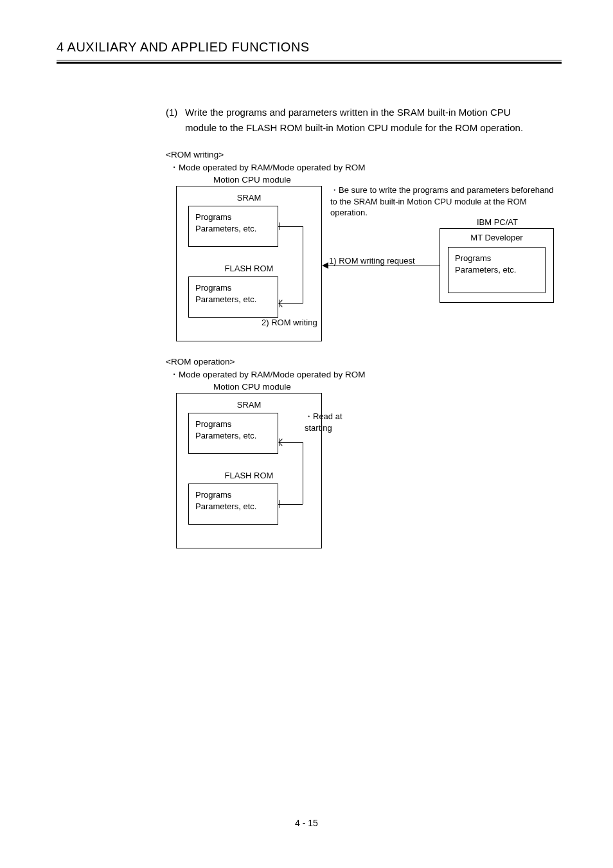 The width and height of the screenshot is (613, 868). I want to click on rom-writing-diagram: SRAM Programs Parameters, etc. FLASH ROM…, so click(369, 267).